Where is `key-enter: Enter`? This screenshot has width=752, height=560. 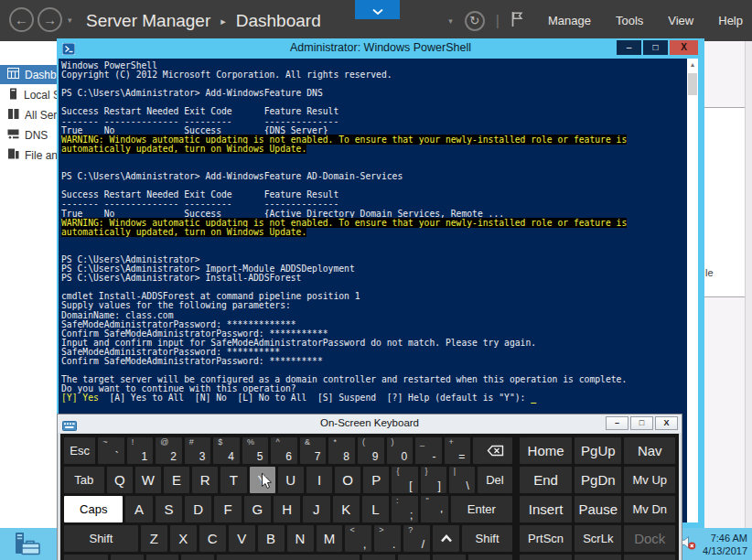 key-enter: Enter is located at coordinates (481, 509).